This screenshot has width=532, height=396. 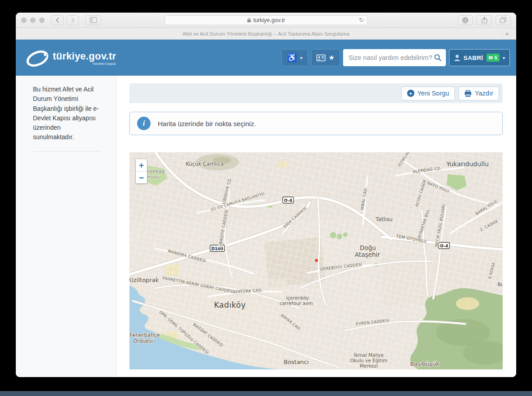 What do you see at coordinates (249, 20) in the screenshot?
I see `lock-icon` at bounding box center [249, 20].